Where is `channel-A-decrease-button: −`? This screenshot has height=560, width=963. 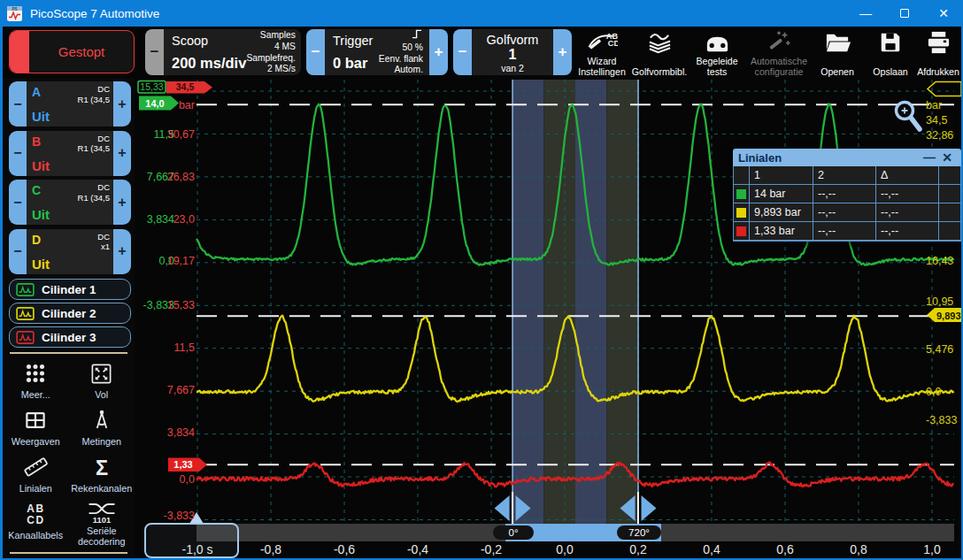 channel-A-decrease-button: − is located at coordinates (18, 104).